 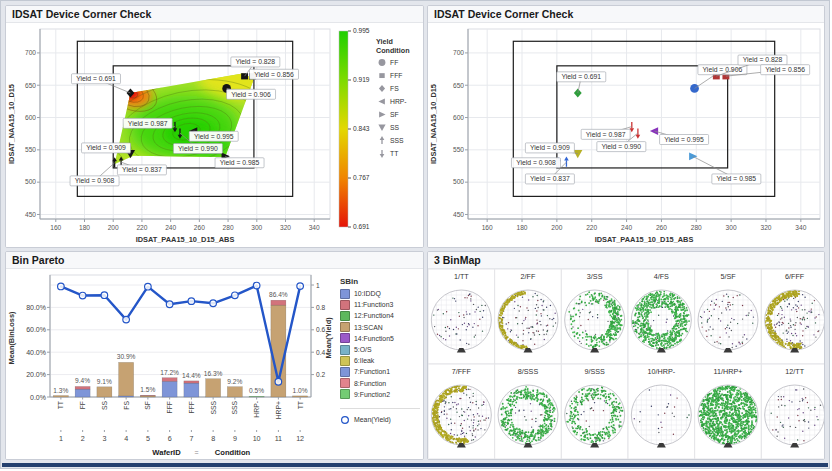 What do you see at coordinates (383, 76) in the screenshot?
I see `square-icon` at bounding box center [383, 76].